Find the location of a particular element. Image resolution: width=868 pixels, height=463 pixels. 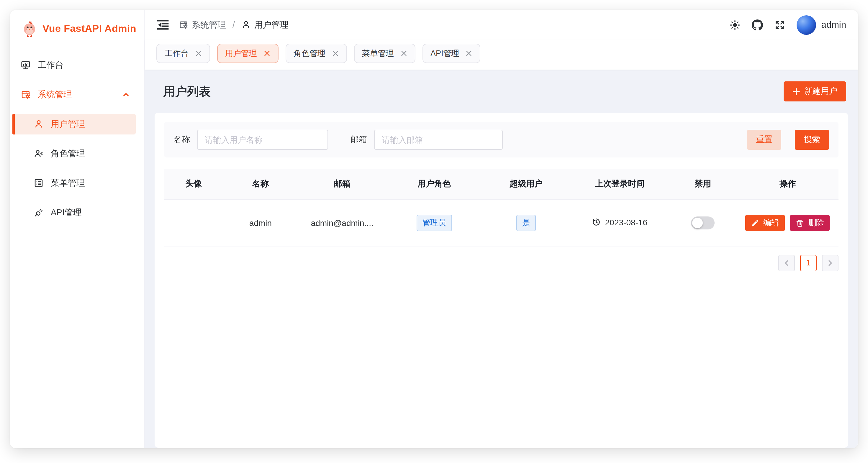

tab-label: 用户管理 is located at coordinates (241, 53).